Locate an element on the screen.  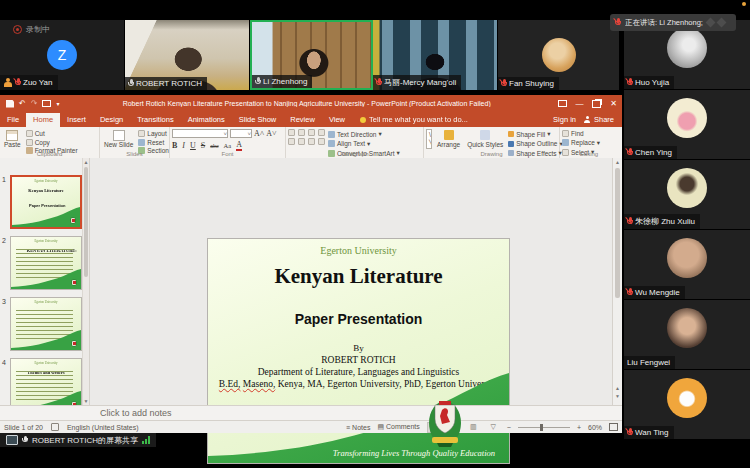
new-slide-button: New Slide is located at coordinates (118, 139).